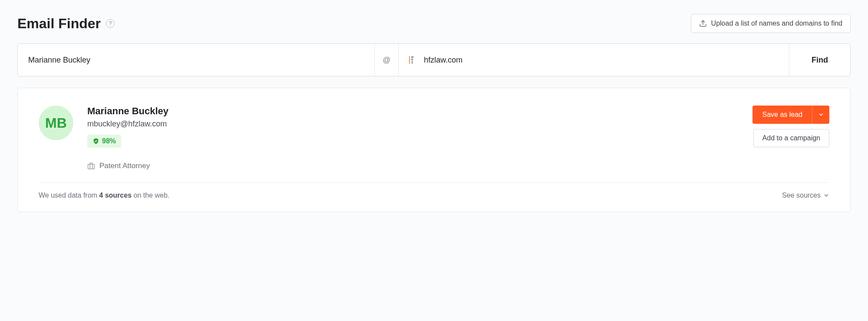 The width and height of the screenshot is (868, 321). What do you see at coordinates (434, 23) in the screenshot?
I see `header-row: Email Finder ? Upload a list of names an…` at bounding box center [434, 23].